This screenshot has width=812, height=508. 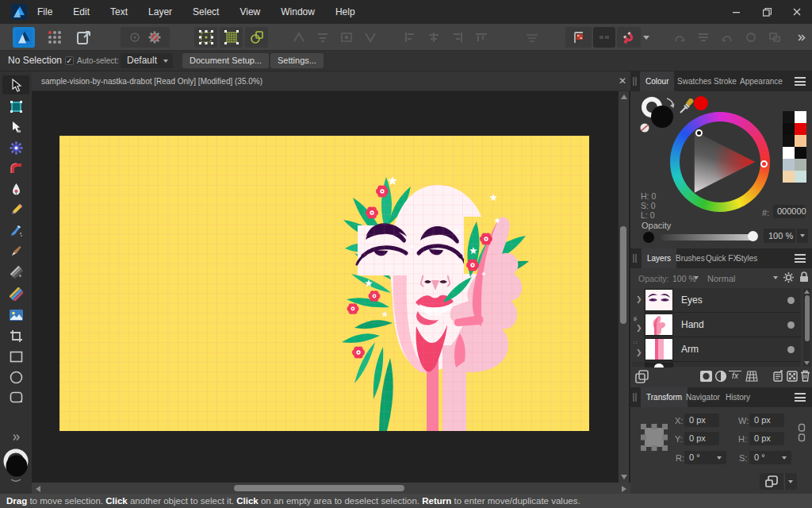 What do you see at coordinates (802, 236) in the screenshot?
I see `opacity-dropdown` at bounding box center [802, 236].